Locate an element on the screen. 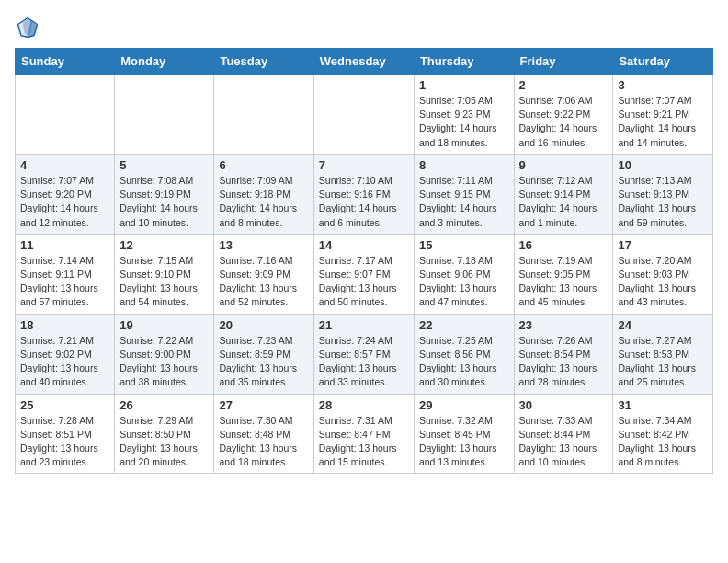 Image resolution: width=728 pixels, height=563 pixels. day-info: Sunrise: 7:23 AM Sunset: 8:59 PM Dayligh… is located at coordinates (263, 362).